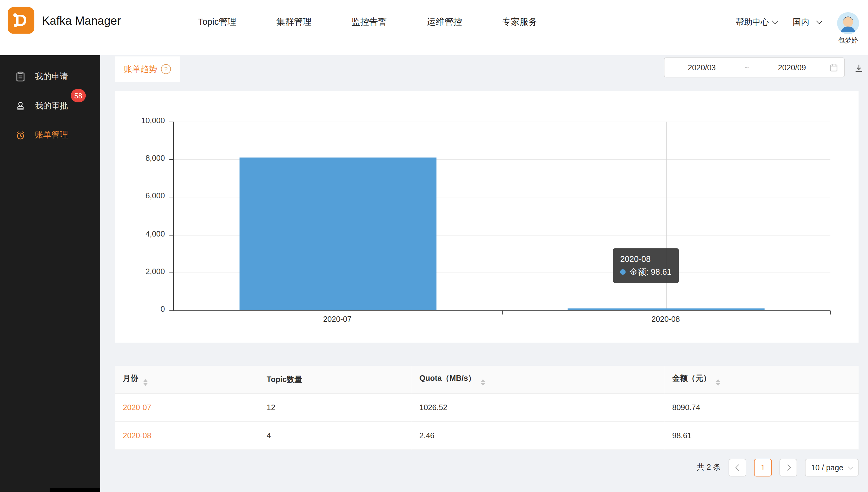 The width and height of the screenshot is (868, 492). I want to click on tab-label: 账单趋势, so click(141, 69).